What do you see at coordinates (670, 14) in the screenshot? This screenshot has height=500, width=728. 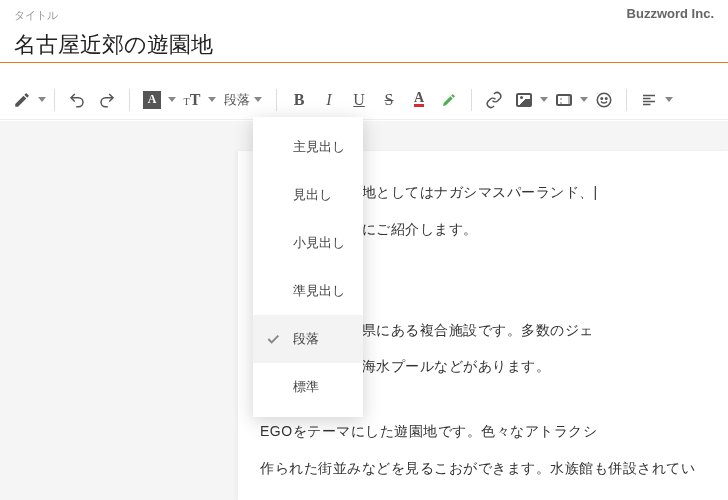 I see `brand-name: Buzzword Inc.` at bounding box center [670, 14].